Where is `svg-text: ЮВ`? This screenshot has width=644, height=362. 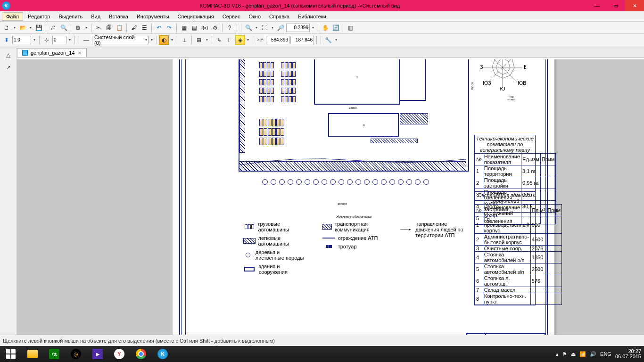 svg-text: ЮВ is located at coordinates (522, 83).